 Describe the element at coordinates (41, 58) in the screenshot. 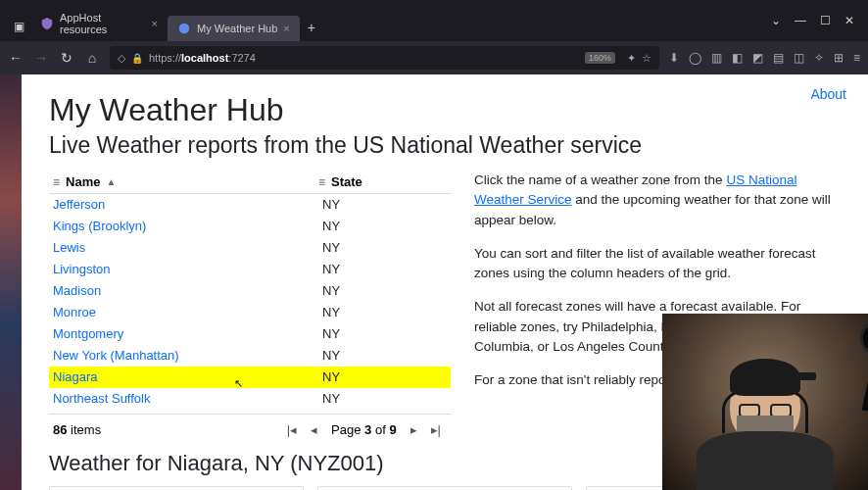

I see `forward-button: →` at that location.